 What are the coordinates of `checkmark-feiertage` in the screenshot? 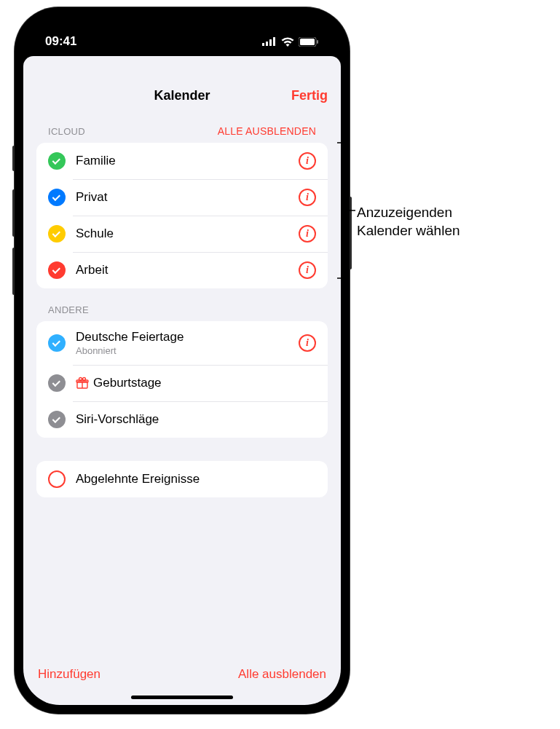 It's located at (57, 343).